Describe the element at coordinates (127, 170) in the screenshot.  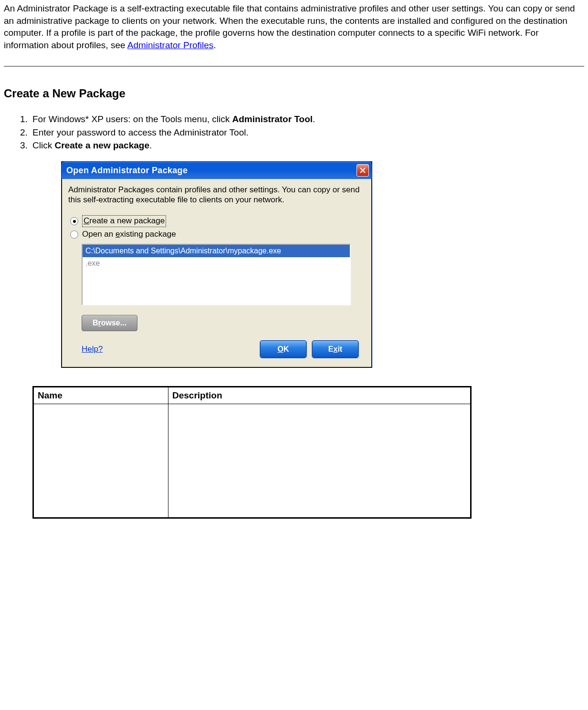
I see `dialog-title: Open Administrator Package` at that location.